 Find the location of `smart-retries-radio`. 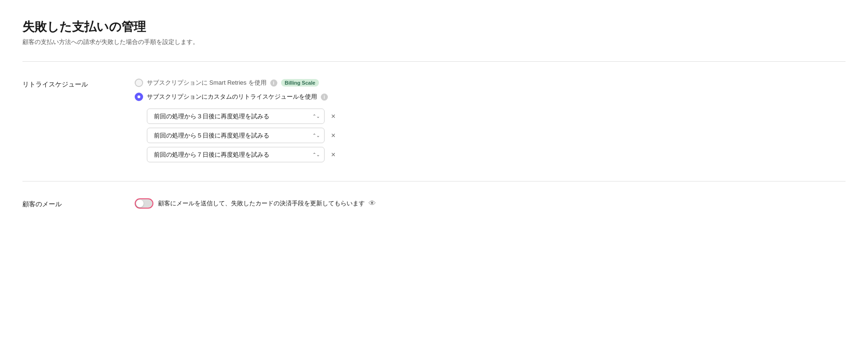

smart-retries-radio is located at coordinates (139, 83).